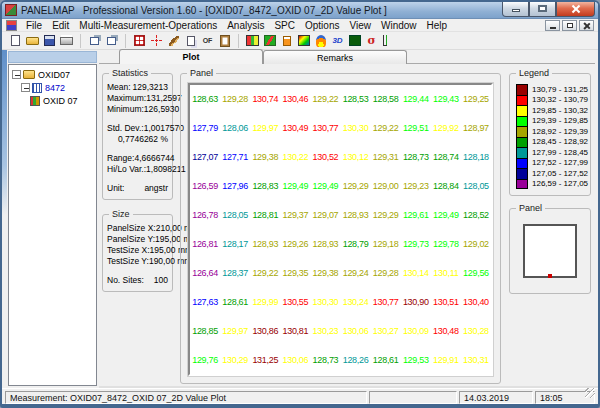 This screenshot has height=408, width=600. What do you see at coordinates (356, 128) in the screenshot?
I see `value-cell: 130,30` at bounding box center [356, 128].